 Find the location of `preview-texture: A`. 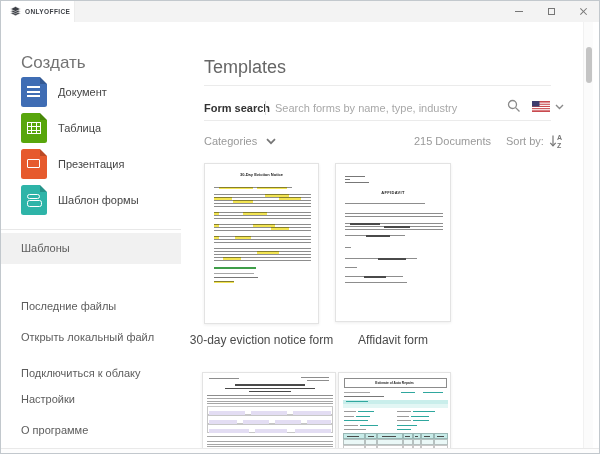

preview-texture: A is located at coordinates (560, 138).